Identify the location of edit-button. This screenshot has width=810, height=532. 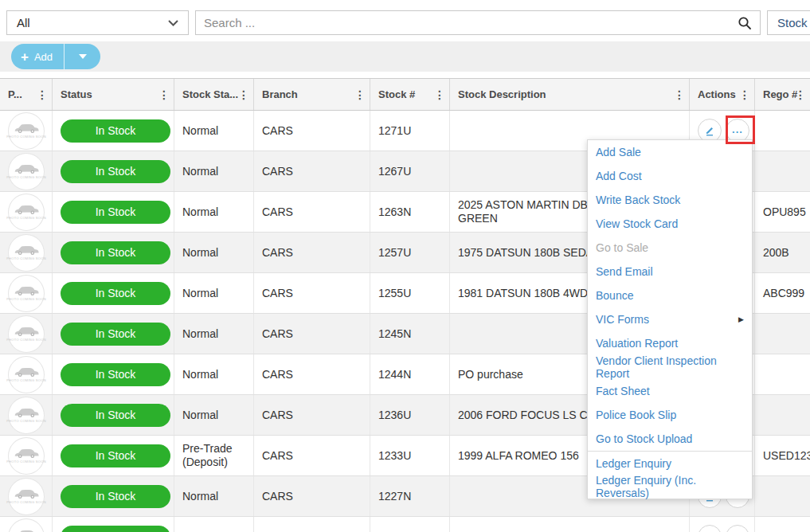
(710, 529).